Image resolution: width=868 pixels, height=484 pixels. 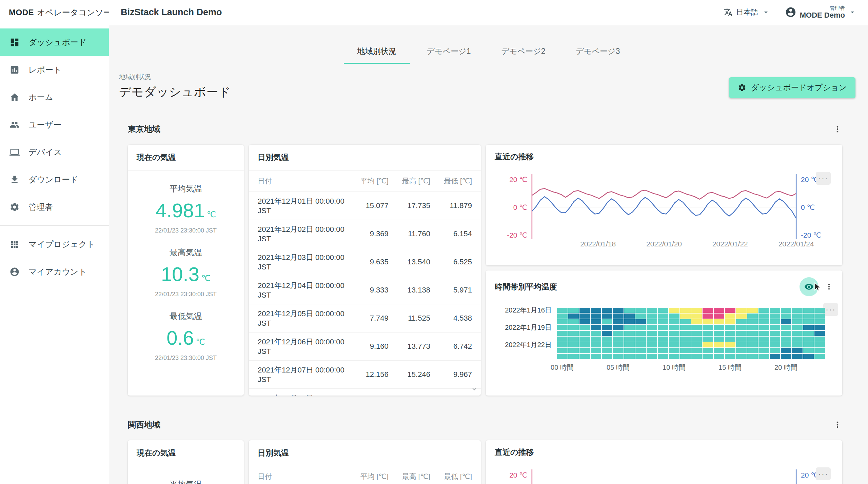 What do you see at coordinates (377, 52) in the screenshot?
I see `tab-regional-status: 地域別状況` at bounding box center [377, 52].